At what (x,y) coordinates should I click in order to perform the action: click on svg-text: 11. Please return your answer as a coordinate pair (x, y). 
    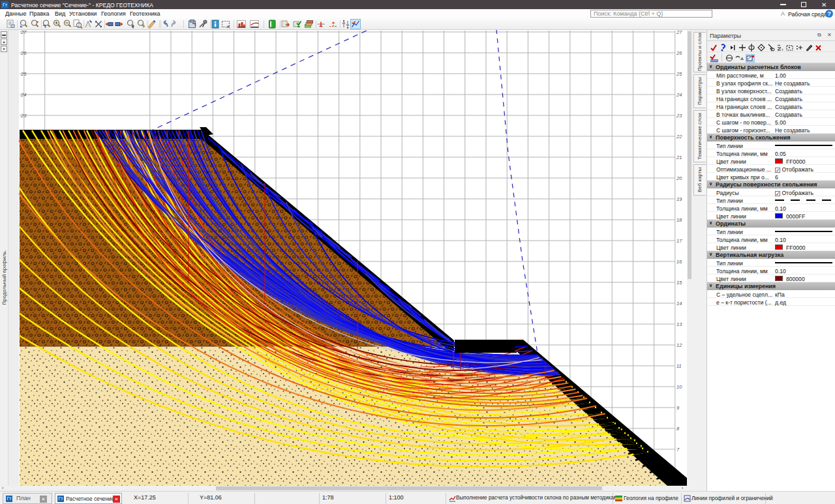
    Looking at the image, I should click on (679, 366).